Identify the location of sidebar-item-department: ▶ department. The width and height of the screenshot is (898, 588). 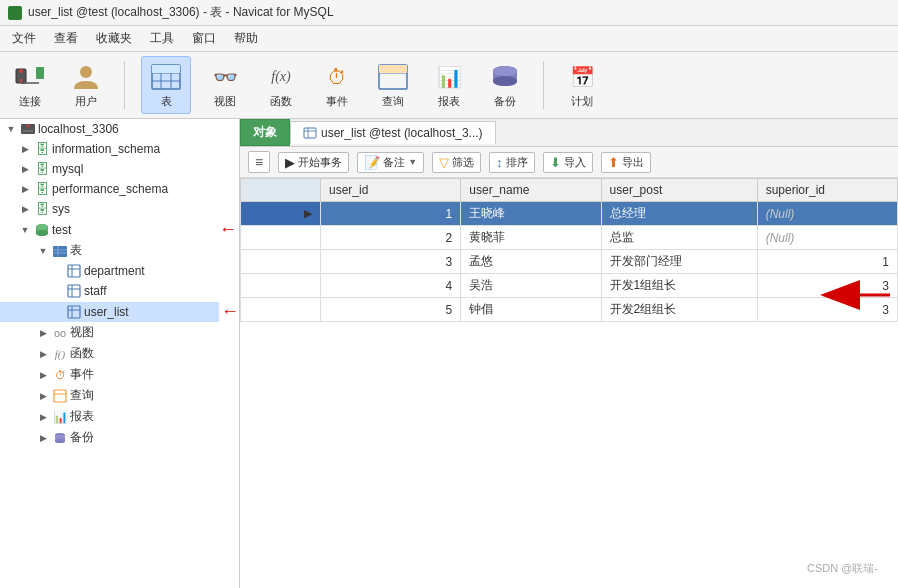
(120, 271).